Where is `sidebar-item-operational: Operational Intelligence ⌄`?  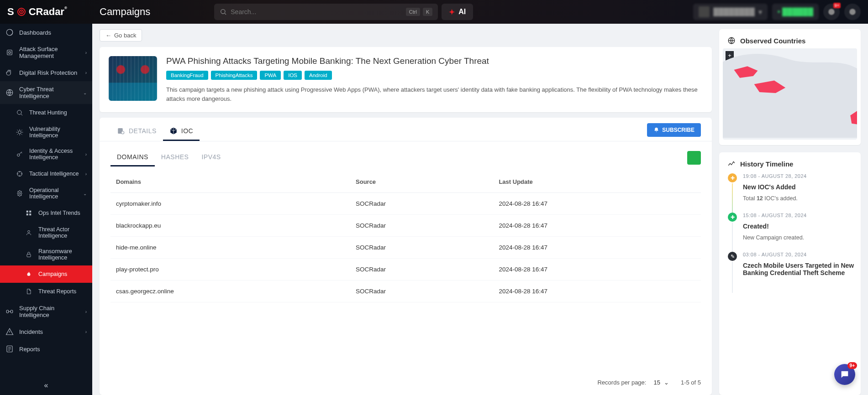
sidebar-item-operational: Operational Intelligence ⌄ is located at coordinates (46, 193).